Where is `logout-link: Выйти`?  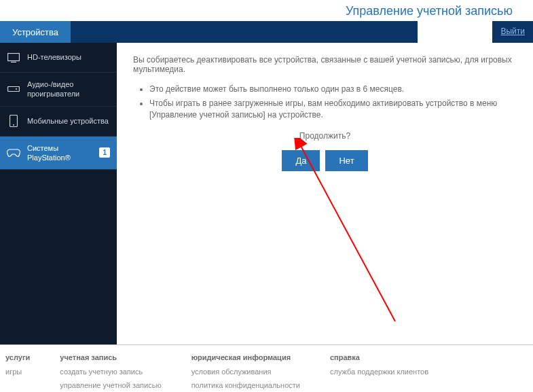 logout-link: Выйти is located at coordinates (513, 32).